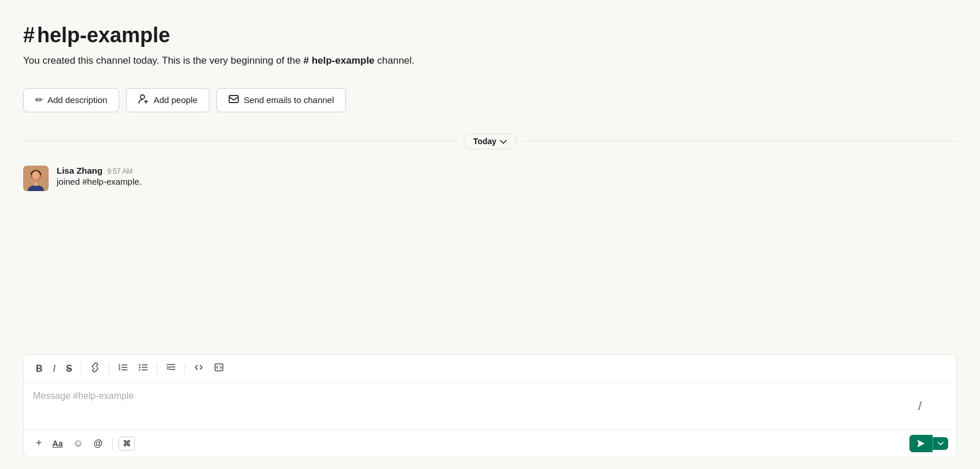 The width and height of the screenshot is (980, 469). I want to click on send-button, so click(921, 444).